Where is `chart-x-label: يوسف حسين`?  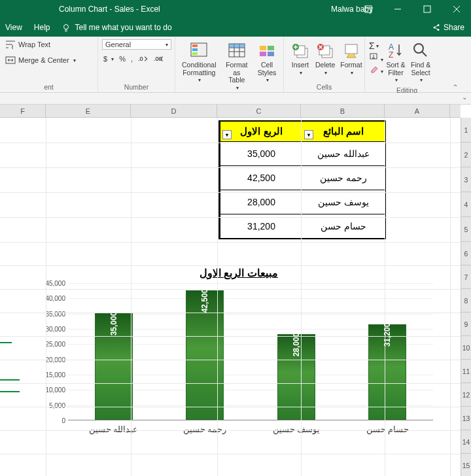 chart-x-label: يوسف حسين is located at coordinates (296, 428).